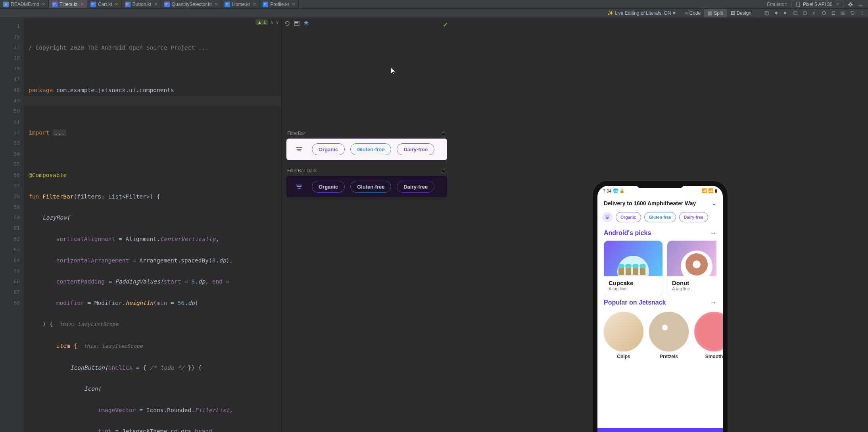 Image resolution: width=868 pixels, height=432 pixels. What do you see at coordinates (853, 13) in the screenshot?
I see `refresh-icon` at bounding box center [853, 13].